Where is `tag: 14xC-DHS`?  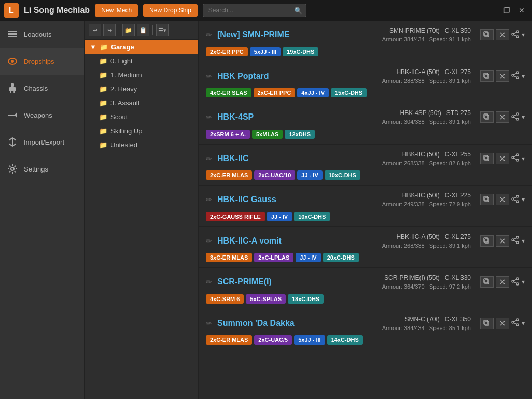
tag: 14xC-DHS is located at coordinates (345, 340).